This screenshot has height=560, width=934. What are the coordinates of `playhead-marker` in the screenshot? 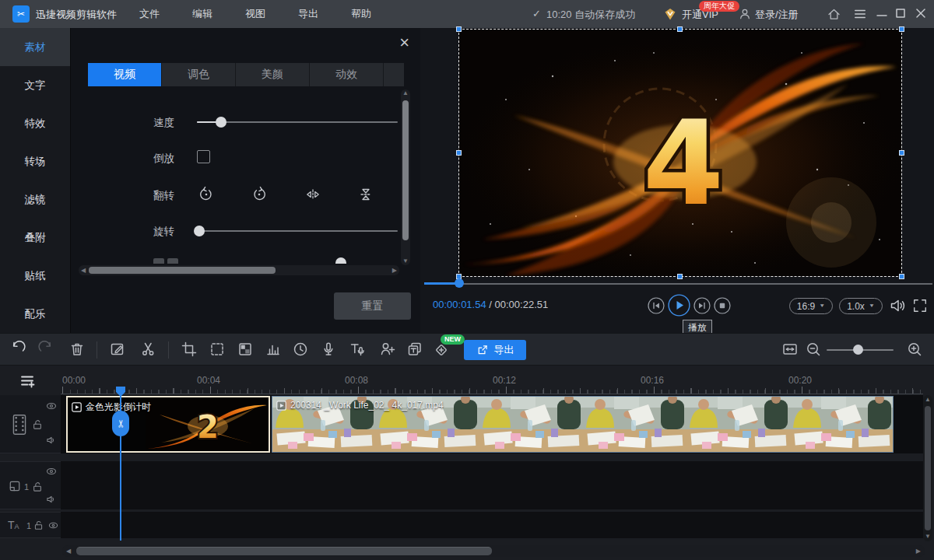 It's located at (121, 392).